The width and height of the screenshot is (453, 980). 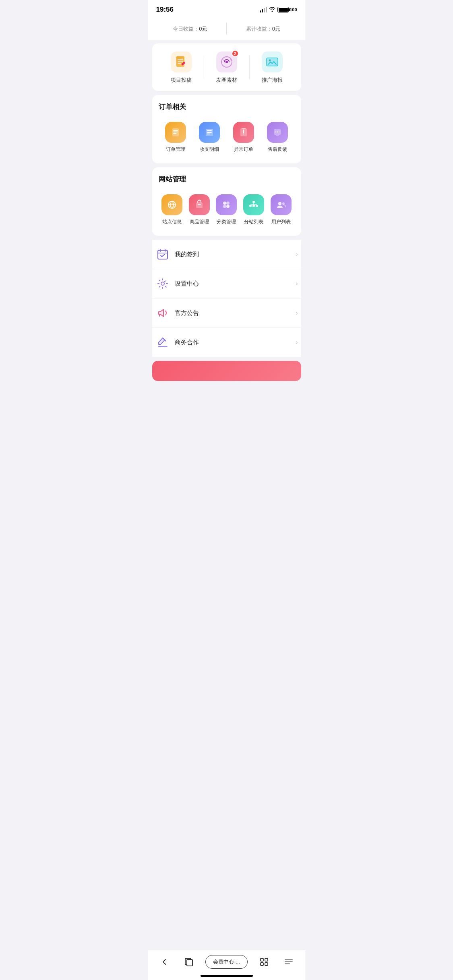 I want to click on site-section-card: 网站管理 站点信息 商品管理, so click(x=227, y=202).